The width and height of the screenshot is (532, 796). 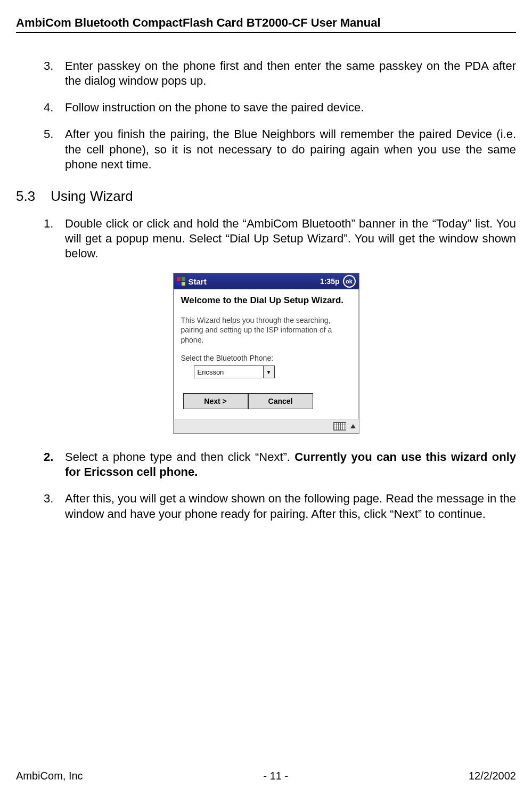 I want to click on pda-titlebar: Start 1:35p ok, so click(x=266, y=281).